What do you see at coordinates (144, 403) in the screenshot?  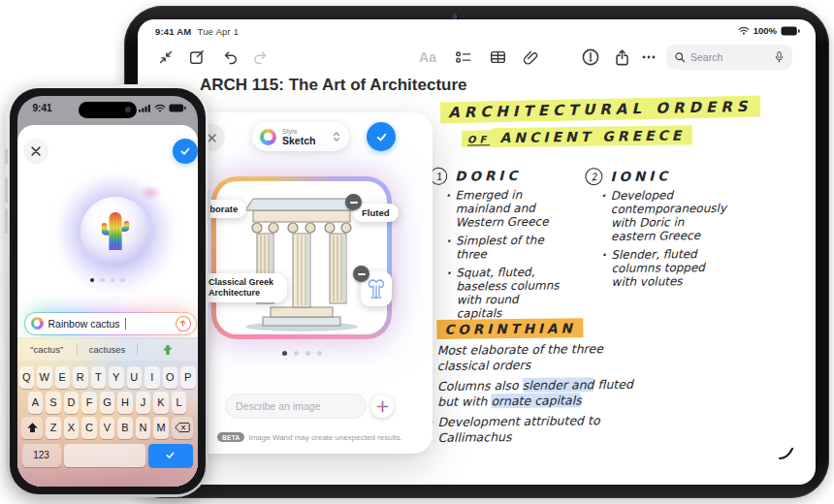 I see `key-j: J` at bounding box center [144, 403].